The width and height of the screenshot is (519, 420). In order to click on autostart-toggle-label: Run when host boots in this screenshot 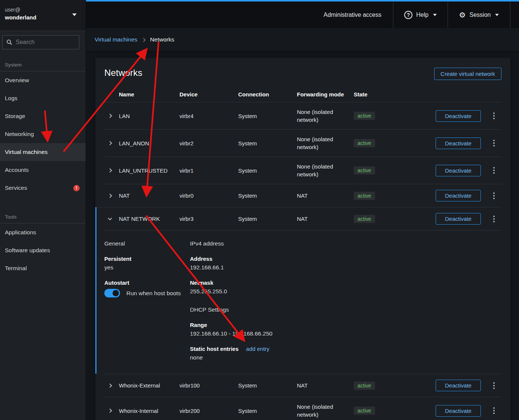, I will do `click(154, 293)`.